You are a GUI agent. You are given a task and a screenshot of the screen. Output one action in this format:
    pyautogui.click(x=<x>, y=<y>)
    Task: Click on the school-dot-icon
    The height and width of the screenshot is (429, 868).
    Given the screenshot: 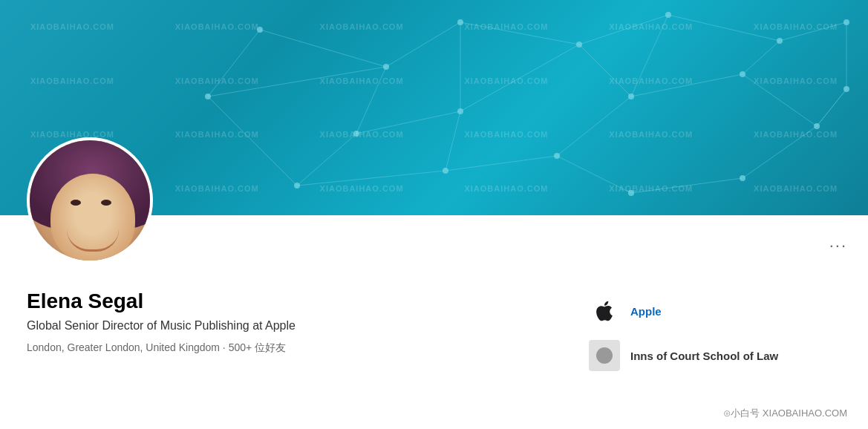 What is the action you would take?
    pyautogui.click(x=604, y=356)
    